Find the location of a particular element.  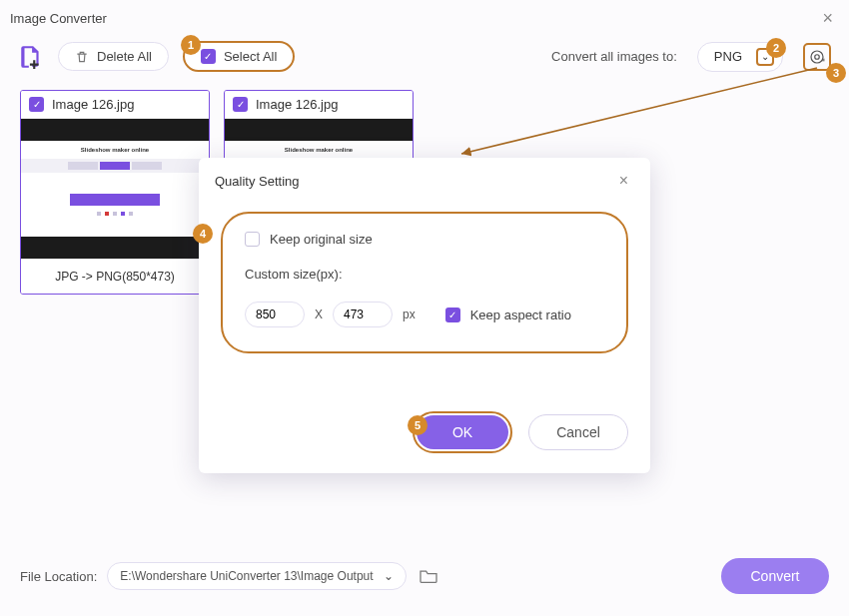

keep-original-checkbox is located at coordinates (252, 240).